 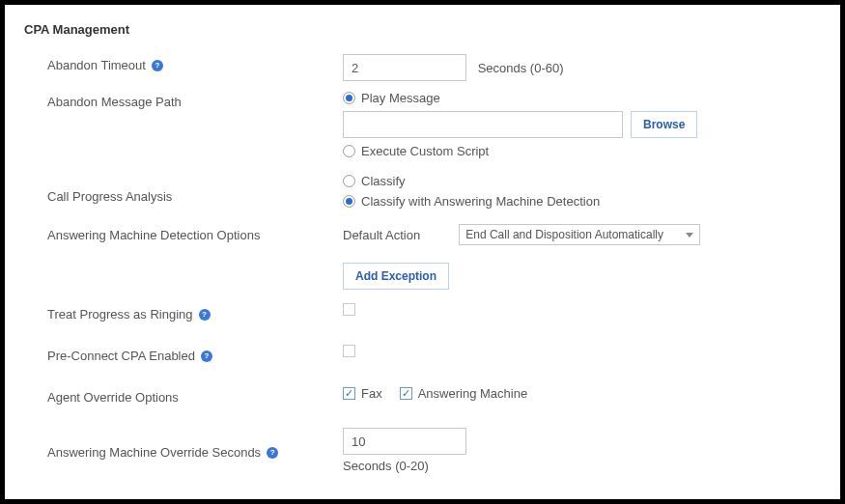 What do you see at coordinates (564, 235) in the screenshot?
I see `default-action-value: End Call and Disposition Automatically` at bounding box center [564, 235].